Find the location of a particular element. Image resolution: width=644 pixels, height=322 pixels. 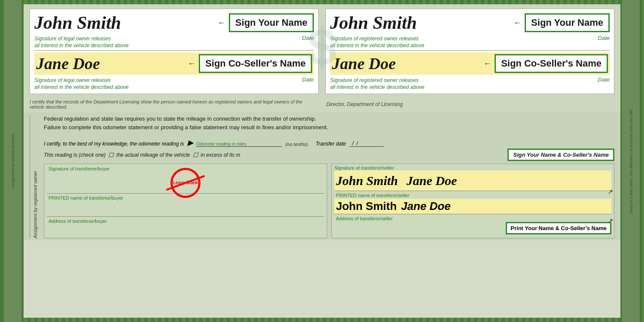

owner-label-row-left: Signature of legal owner releases all in… is located at coordinates (174, 42).